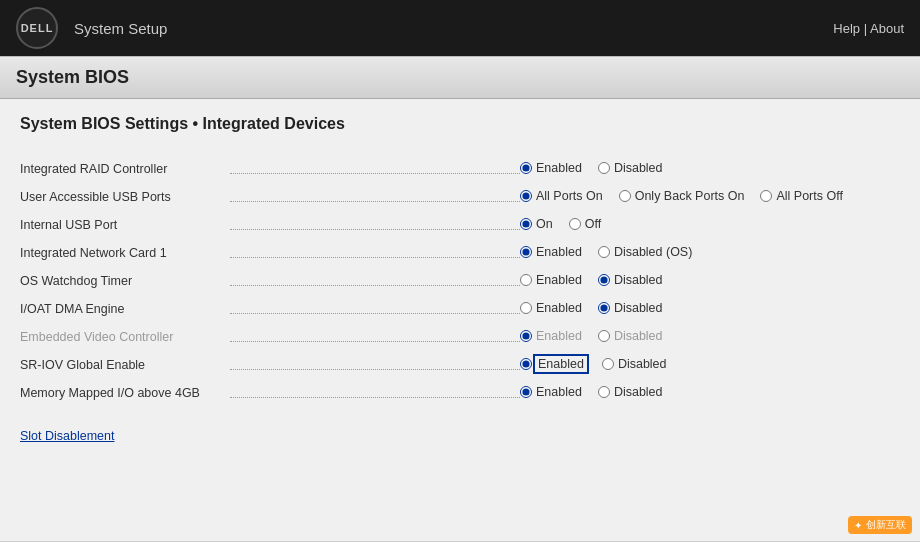  What do you see at coordinates (710, 225) in the screenshot?
I see `options-cell: OnOff` at bounding box center [710, 225].